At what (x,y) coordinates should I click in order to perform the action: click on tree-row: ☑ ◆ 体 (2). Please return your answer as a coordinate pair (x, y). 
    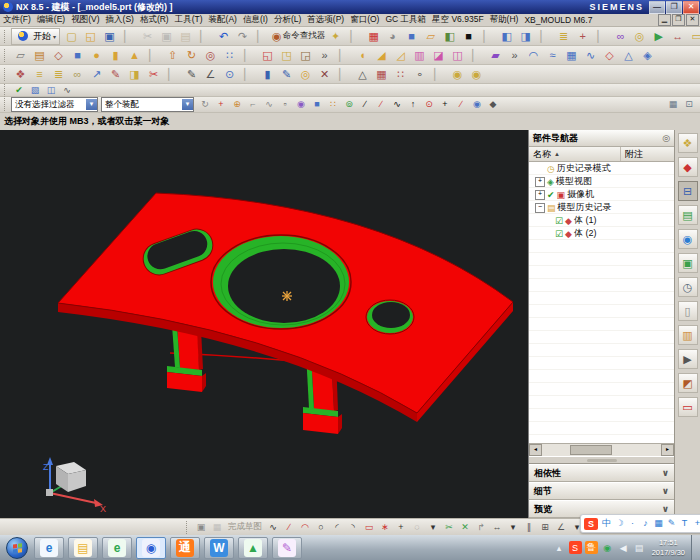
    Looking at the image, I should click on (602, 234).